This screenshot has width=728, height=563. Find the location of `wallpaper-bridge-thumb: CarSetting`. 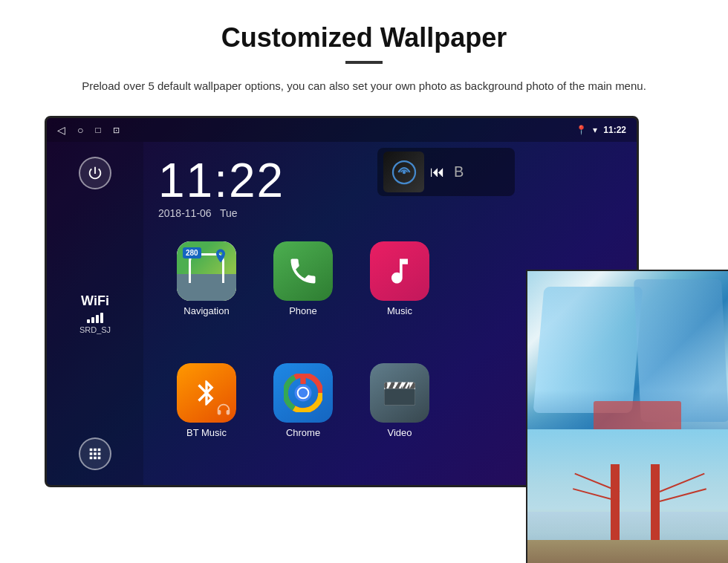

wallpaper-bridge-thumb: CarSetting is located at coordinates (628, 496).